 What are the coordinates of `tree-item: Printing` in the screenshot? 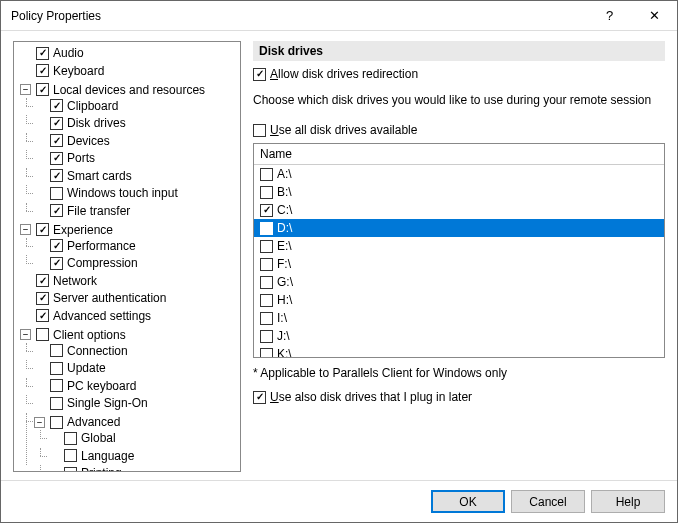 It's located at (86, 468).